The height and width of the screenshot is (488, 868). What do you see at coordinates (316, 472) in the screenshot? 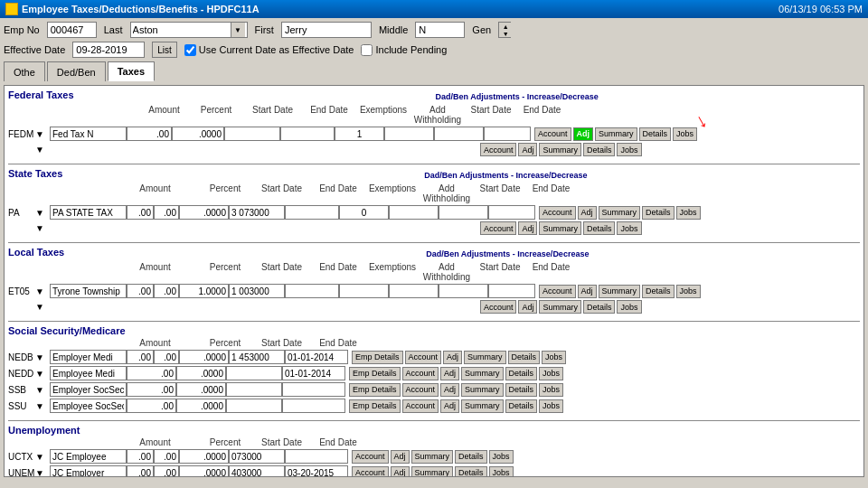
I see `unemp-enddate-unem` at bounding box center [316, 472].